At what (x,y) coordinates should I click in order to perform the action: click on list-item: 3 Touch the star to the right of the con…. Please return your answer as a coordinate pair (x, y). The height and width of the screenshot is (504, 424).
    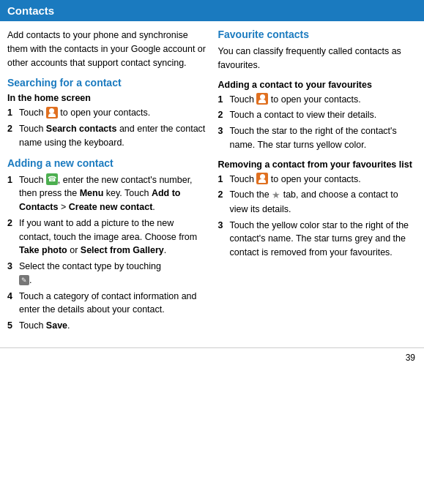
    Looking at the image, I should click on (318, 138).